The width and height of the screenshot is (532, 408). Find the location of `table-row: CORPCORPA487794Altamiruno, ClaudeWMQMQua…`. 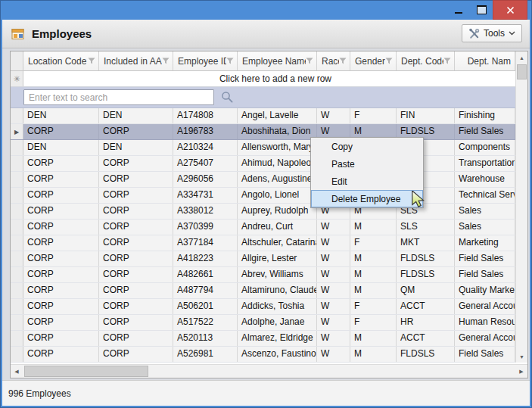

table-row: CORPCORPA487794Altamiruno, ClaudeWMQMQua… is located at coordinates (269, 291).